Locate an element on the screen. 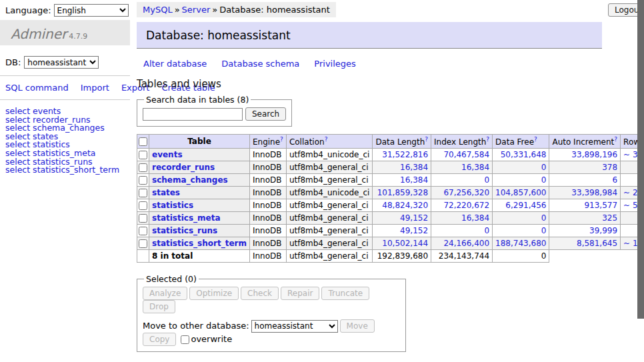 The image size is (644, 362). breadcrumb-mysql-link: MySQL is located at coordinates (157, 9).